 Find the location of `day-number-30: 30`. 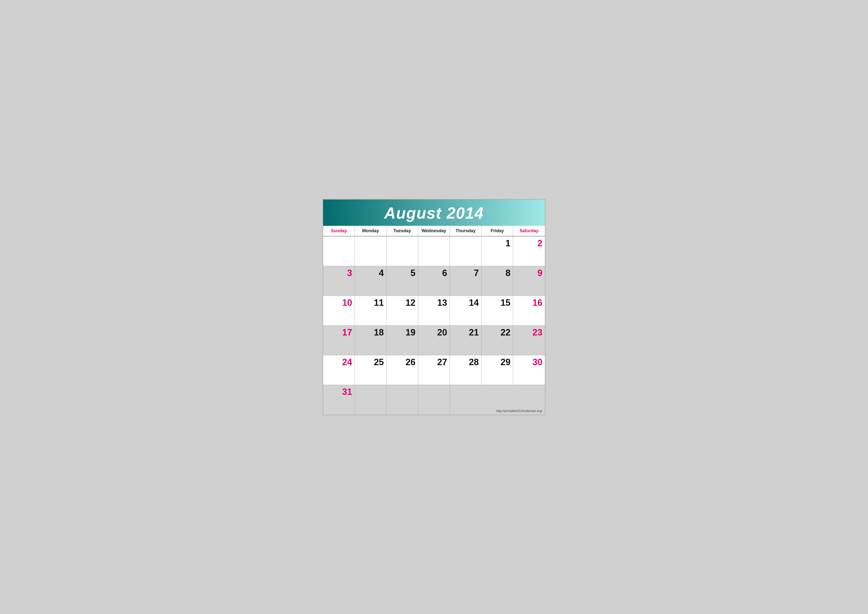

day-number-30: 30 is located at coordinates (529, 362).